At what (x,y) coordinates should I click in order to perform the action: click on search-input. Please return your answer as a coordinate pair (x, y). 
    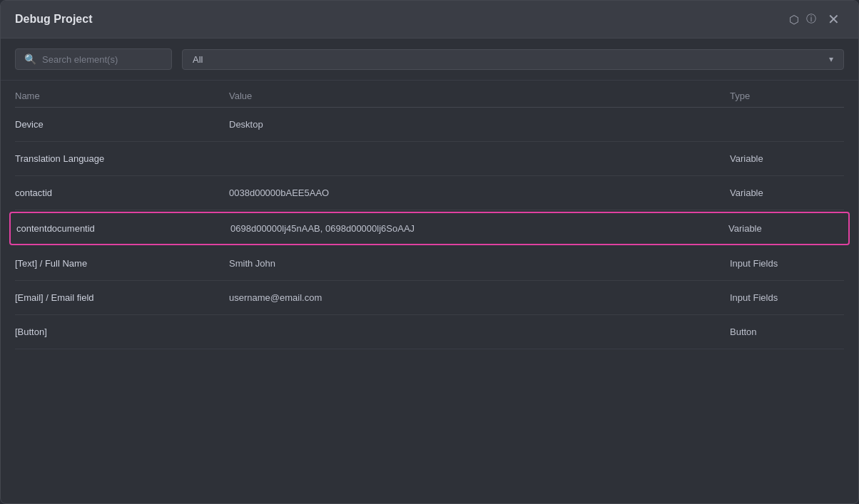
    Looking at the image, I should click on (103, 60).